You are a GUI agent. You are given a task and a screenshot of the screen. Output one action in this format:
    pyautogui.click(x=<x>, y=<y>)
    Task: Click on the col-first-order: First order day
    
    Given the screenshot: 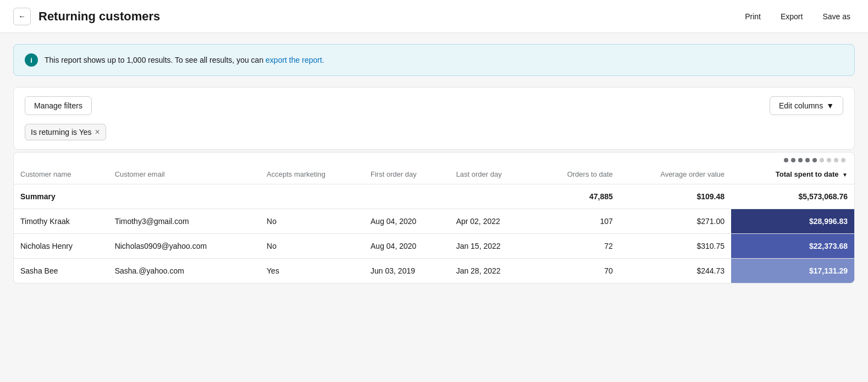 What is the action you would take?
    pyautogui.click(x=407, y=174)
    